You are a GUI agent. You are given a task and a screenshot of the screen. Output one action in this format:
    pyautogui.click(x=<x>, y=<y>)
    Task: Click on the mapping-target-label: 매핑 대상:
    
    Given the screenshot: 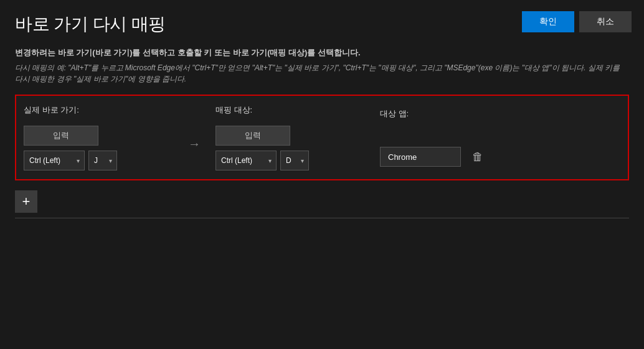 What is the action you would take?
    pyautogui.click(x=290, y=110)
    